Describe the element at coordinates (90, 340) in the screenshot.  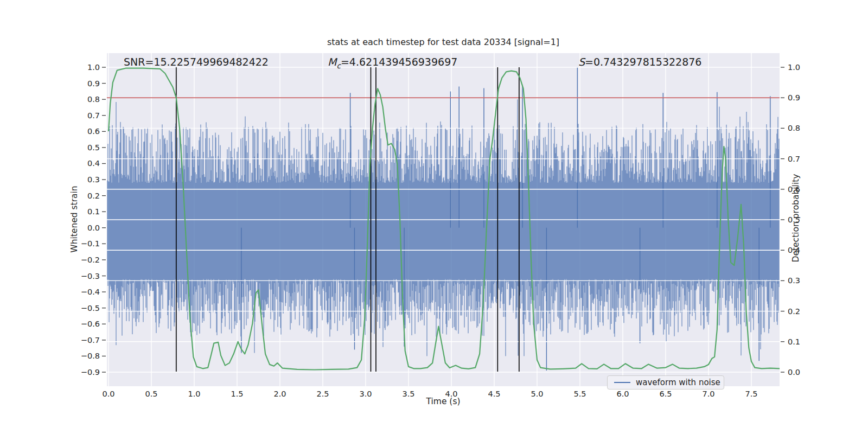
I see `y-left-tick-label: −0.7` at that location.